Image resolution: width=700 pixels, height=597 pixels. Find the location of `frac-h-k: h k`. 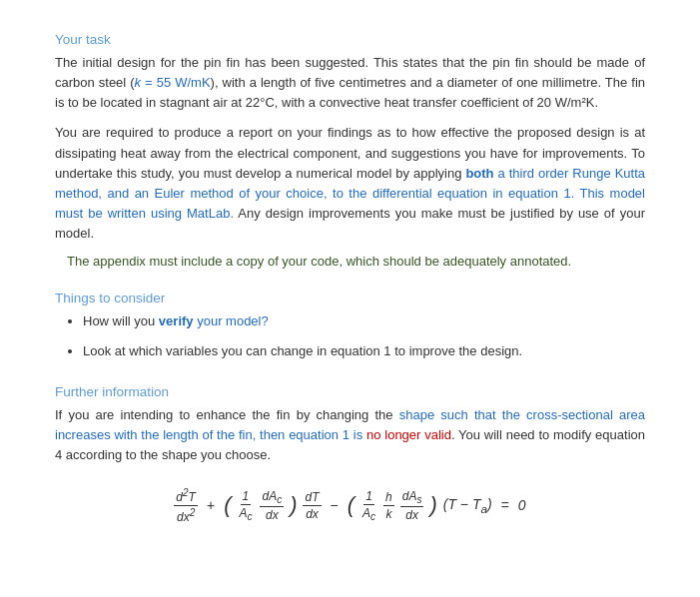

frac-h-k: h k is located at coordinates (389, 505).